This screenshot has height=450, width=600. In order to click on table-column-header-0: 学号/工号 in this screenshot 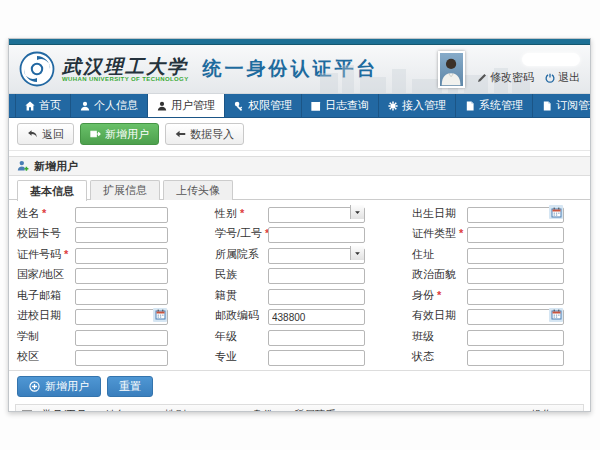, I will do `click(70, 410)`.